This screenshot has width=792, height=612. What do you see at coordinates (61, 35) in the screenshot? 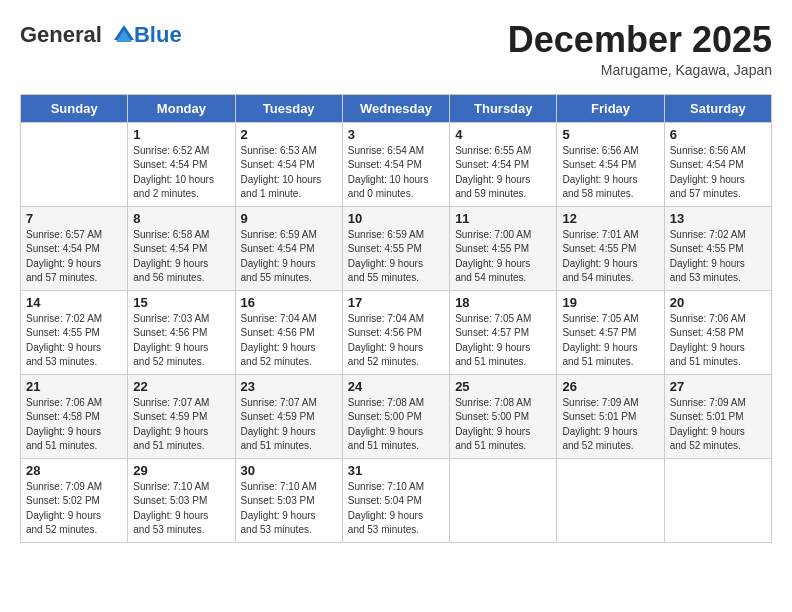
I see `logo-general-text: General` at bounding box center [61, 35].